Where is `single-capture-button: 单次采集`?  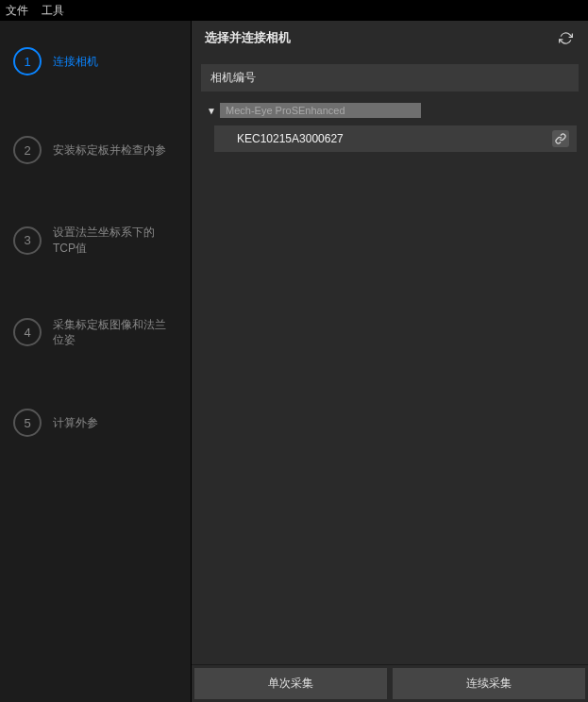
single-capture-button: 单次采集 is located at coordinates (291, 683).